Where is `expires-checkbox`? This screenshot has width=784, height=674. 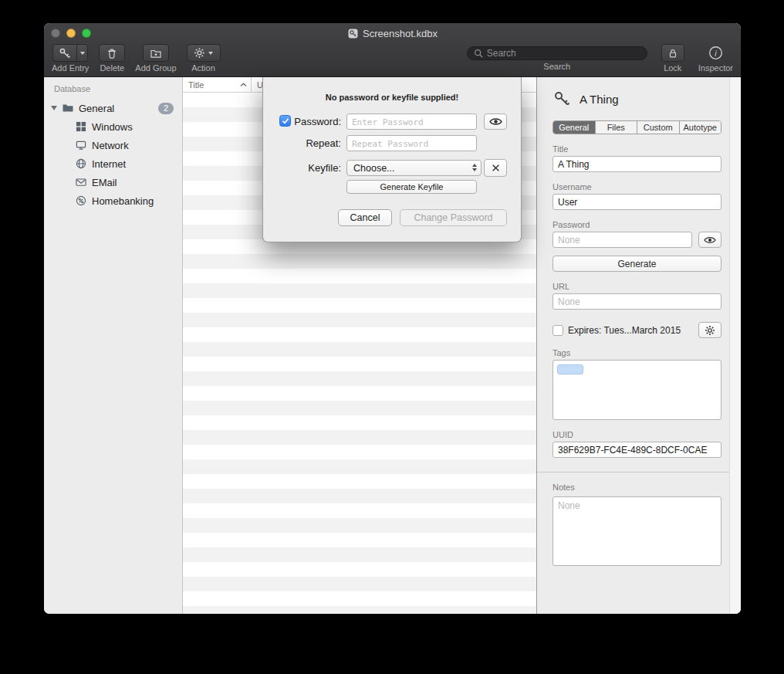
expires-checkbox is located at coordinates (558, 330).